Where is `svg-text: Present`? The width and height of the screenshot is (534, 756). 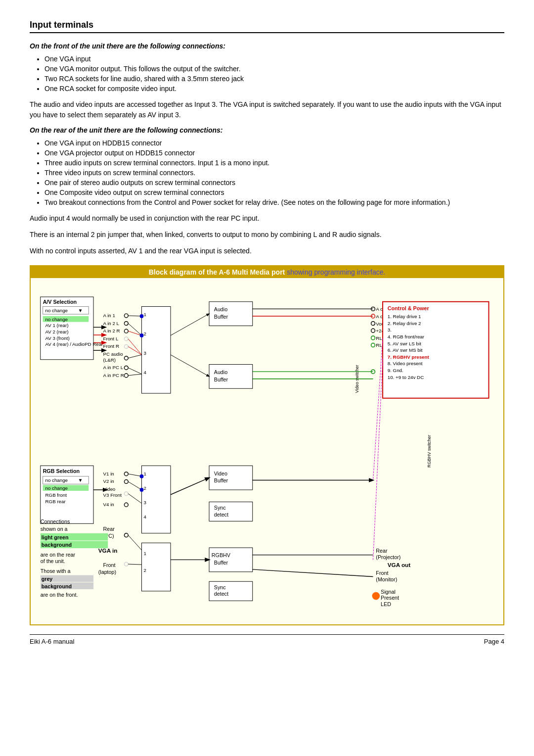 svg-text: Present is located at coordinates (390, 598).